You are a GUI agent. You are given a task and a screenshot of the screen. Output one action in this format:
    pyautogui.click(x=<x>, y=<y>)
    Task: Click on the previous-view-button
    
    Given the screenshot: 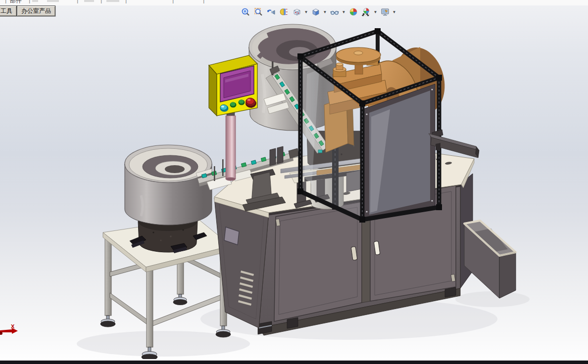 What is the action you would take?
    pyautogui.click(x=271, y=12)
    